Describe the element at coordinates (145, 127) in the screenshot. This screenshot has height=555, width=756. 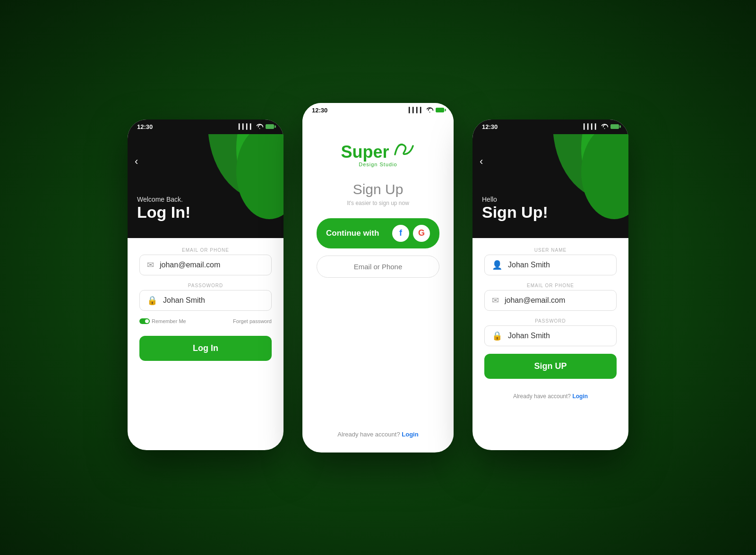
I see `time-left: 12:30` at that location.